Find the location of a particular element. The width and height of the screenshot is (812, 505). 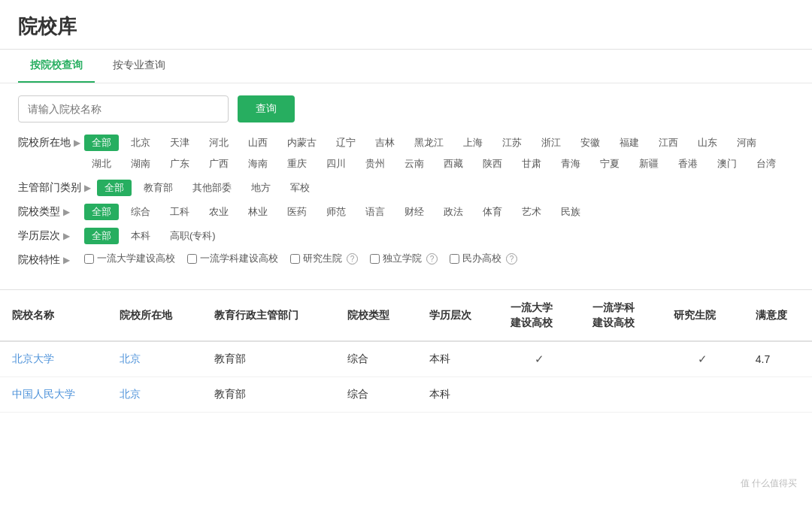

checkbox-label-first-class-subject: 一流学科建设高校 is located at coordinates (239, 259).